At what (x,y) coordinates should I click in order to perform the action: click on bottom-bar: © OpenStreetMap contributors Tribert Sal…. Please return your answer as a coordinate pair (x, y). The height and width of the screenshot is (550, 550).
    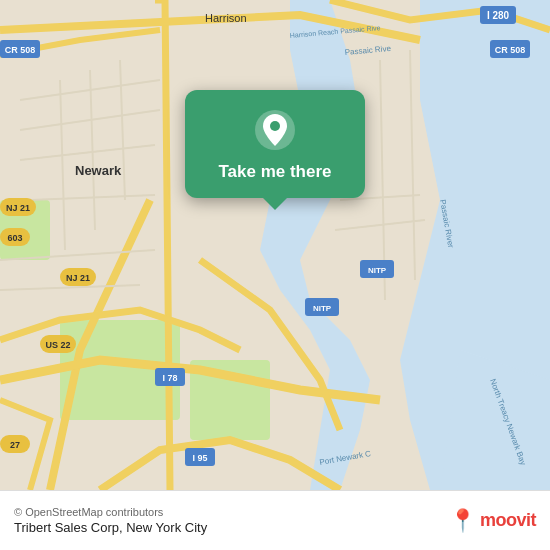
    Looking at the image, I should click on (275, 520).